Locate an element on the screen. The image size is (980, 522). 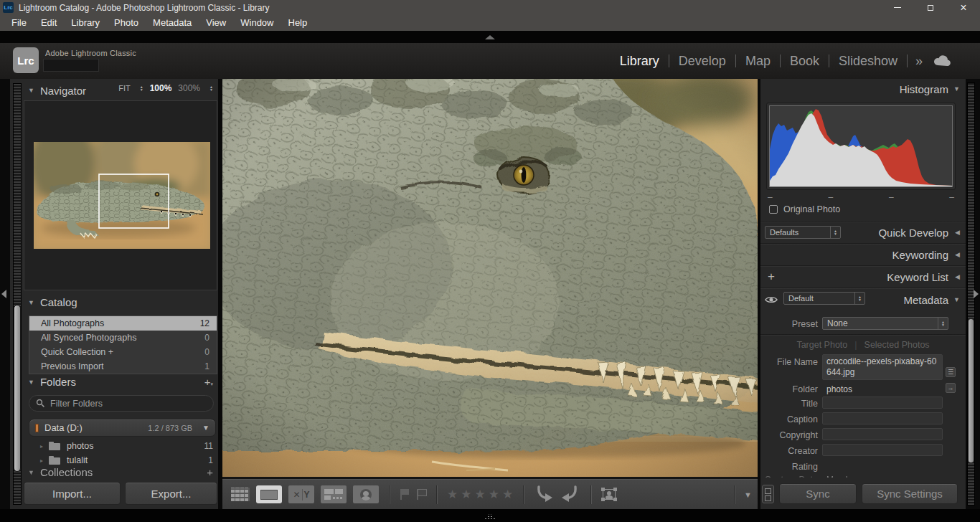
module-map: Map is located at coordinates (758, 62).